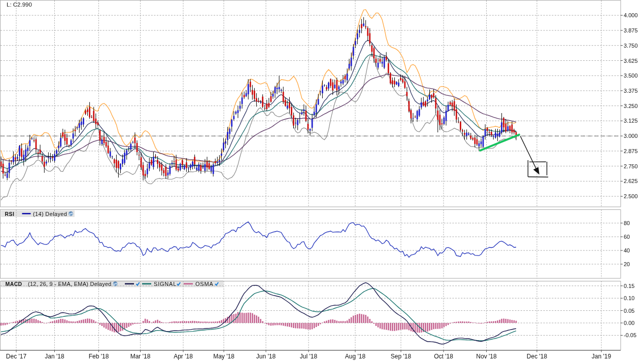  I want to click on svg-text: 20, so click(627, 264).